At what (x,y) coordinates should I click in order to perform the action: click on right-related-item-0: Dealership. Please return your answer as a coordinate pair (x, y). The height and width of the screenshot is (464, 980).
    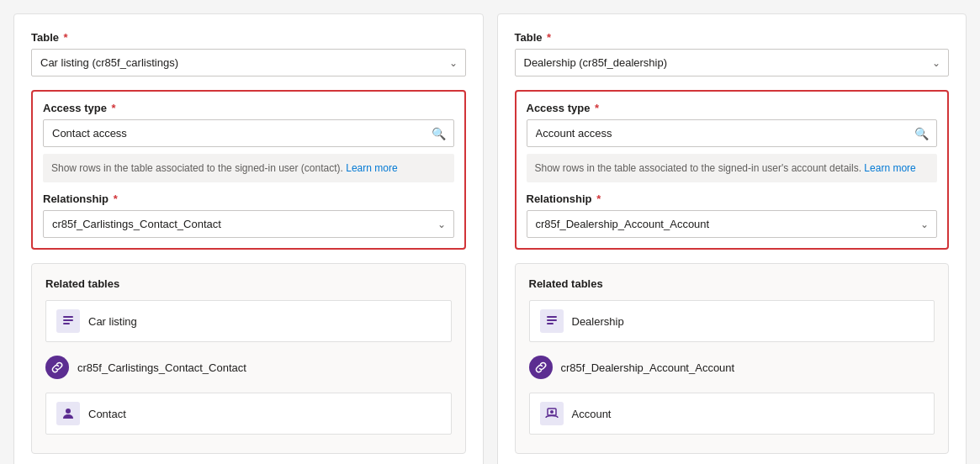
    Looking at the image, I should click on (732, 321).